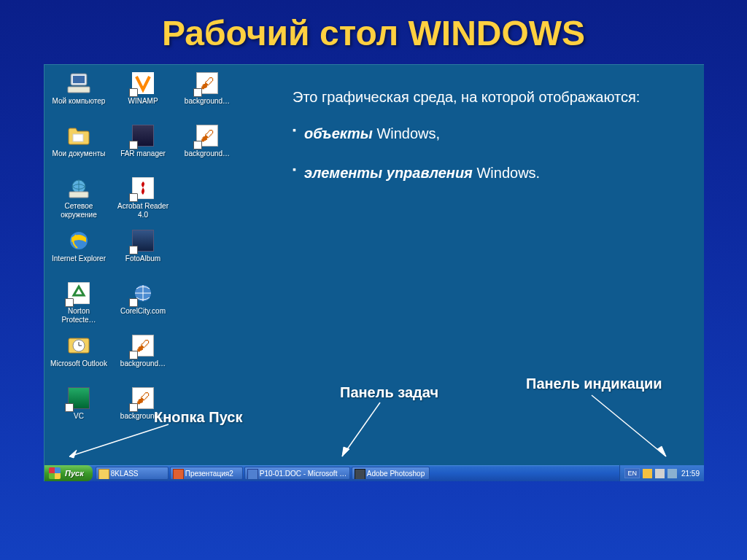 This screenshot has height=560, width=747. Describe the element at coordinates (69, 473) in the screenshot. I see `start-button: Пуск` at that location.